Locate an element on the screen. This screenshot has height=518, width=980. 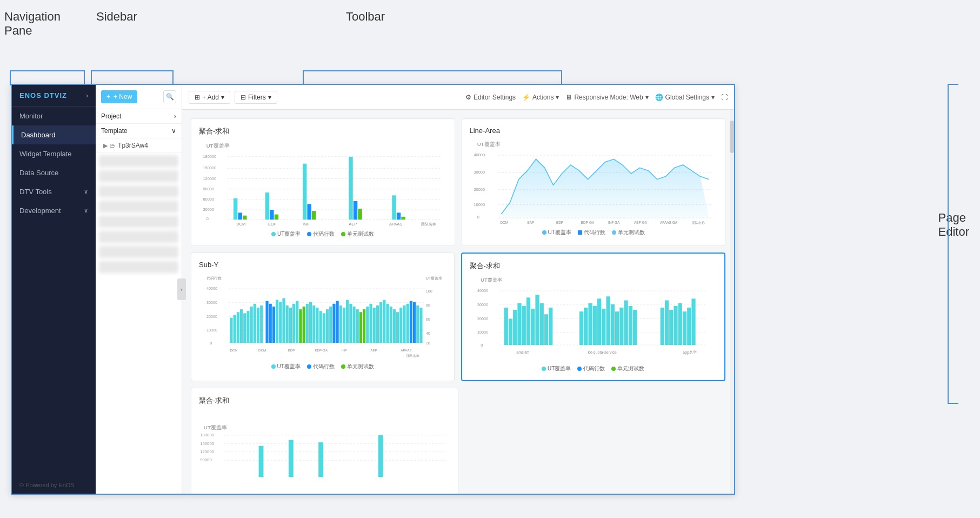
nav-item-dashboard: Dashboard is located at coordinates (54, 135).